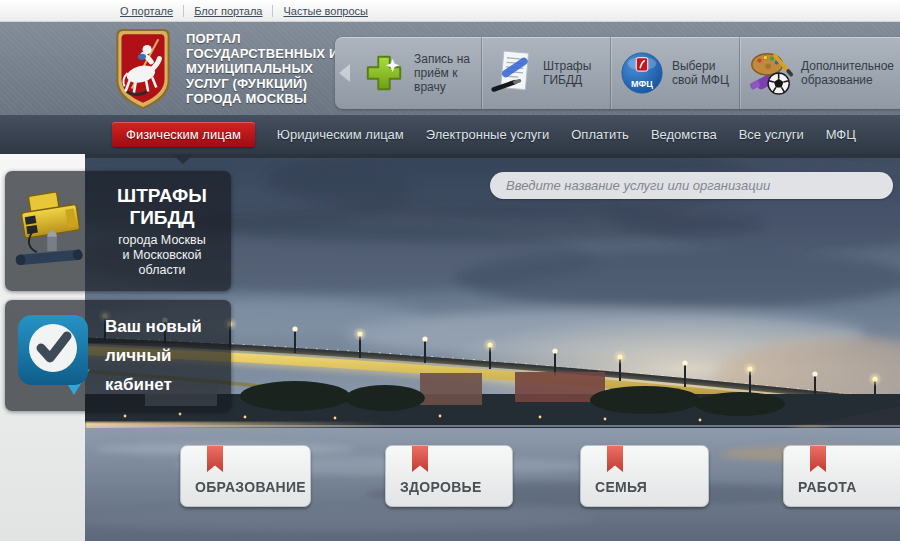  Describe the element at coordinates (642, 84) in the screenshot. I see `mfc-badge-label: МФЦ` at that location.